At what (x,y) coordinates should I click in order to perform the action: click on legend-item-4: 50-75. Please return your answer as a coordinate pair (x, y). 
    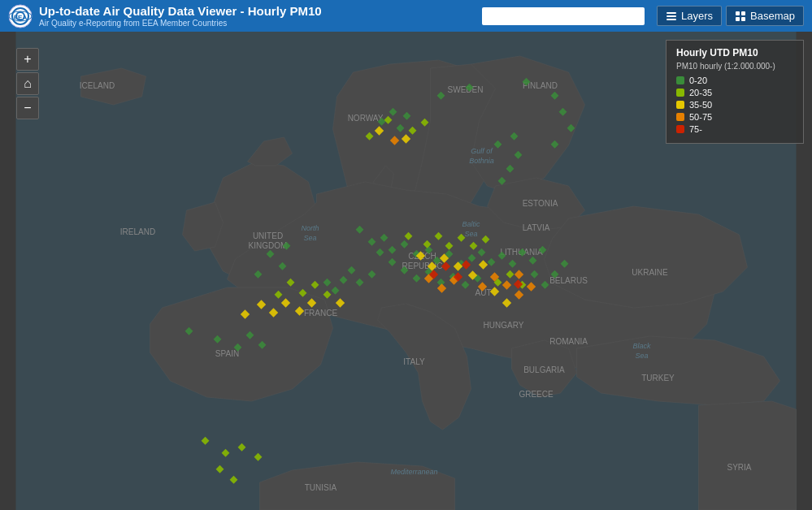
    Looking at the image, I should click on (735, 117).